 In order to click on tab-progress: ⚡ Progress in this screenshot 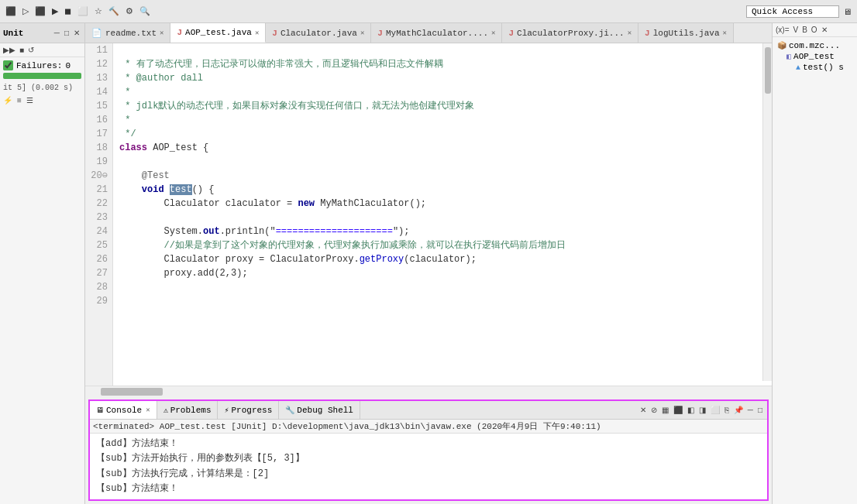, I will do `click(248, 410)`.